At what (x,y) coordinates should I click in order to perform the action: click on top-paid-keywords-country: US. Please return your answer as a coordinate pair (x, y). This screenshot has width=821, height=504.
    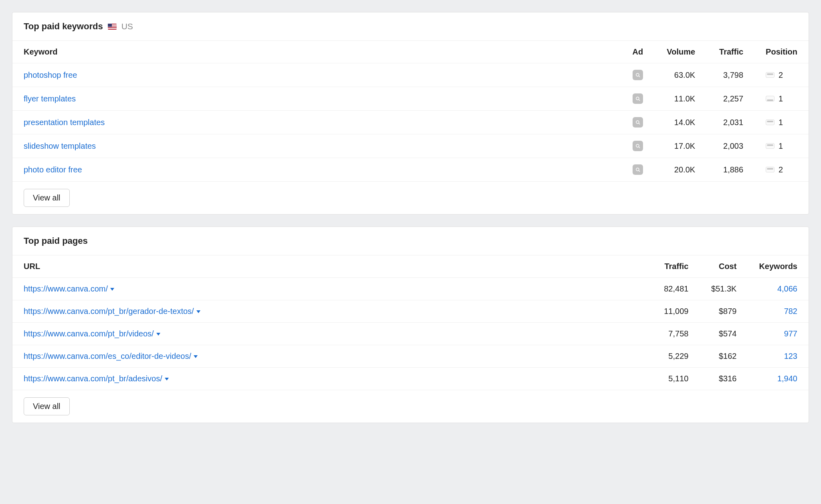
    Looking at the image, I should click on (127, 26).